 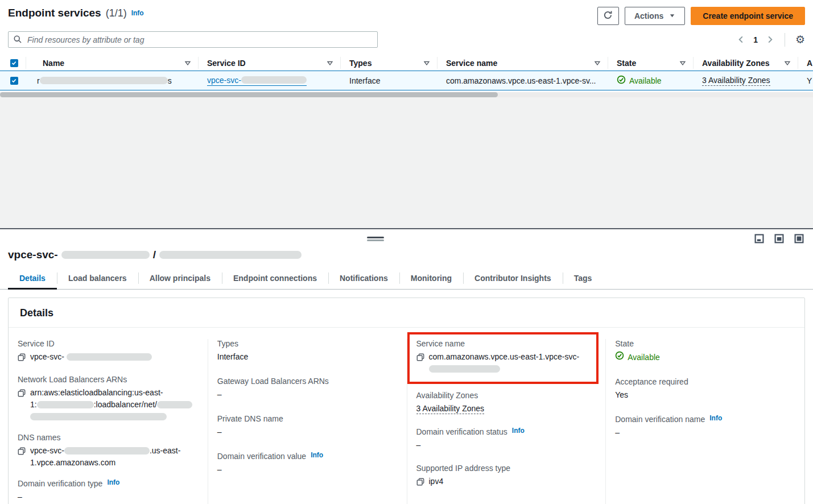 I want to click on page-title: Endpoint services, so click(x=55, y=13).